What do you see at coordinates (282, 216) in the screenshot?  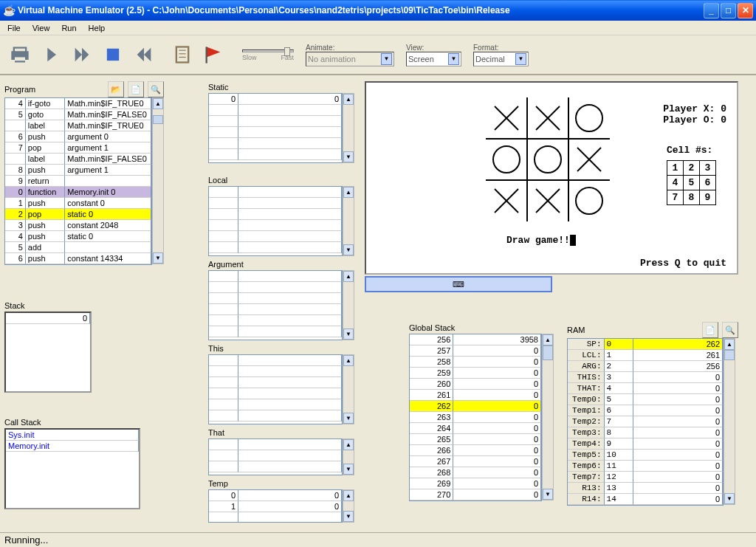 I see `local-panel: Local ▲▼` at bounding box center [282, 216].